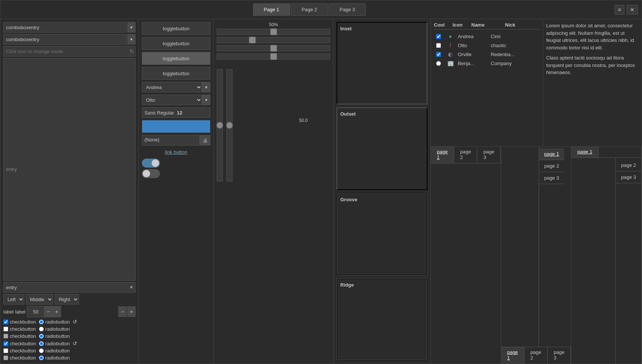 The image size is (642, 364). Describe the element at coordinates (41, 351) in the screenshot. I see `radio5` at that location.